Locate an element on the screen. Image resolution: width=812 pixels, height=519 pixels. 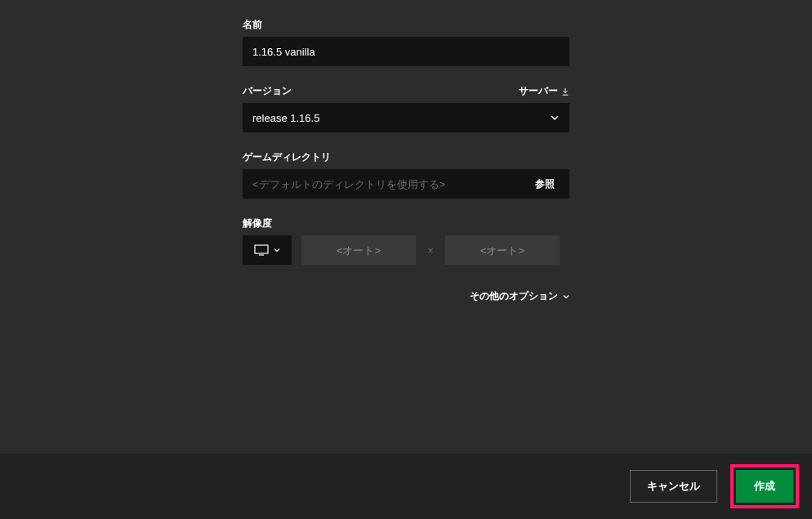
resolution-label: 解像度 is located at coordinates (257, 224).